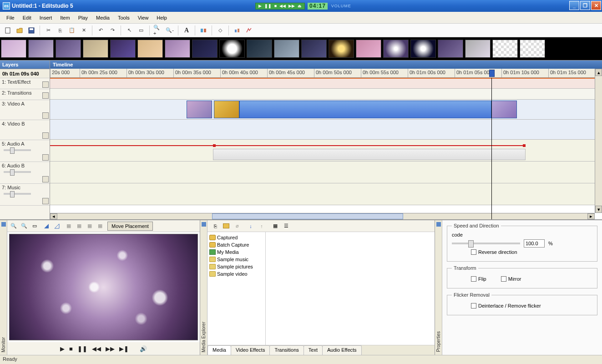  I want to click on tree-node-sample-music: Sample music, so click(237, 259).